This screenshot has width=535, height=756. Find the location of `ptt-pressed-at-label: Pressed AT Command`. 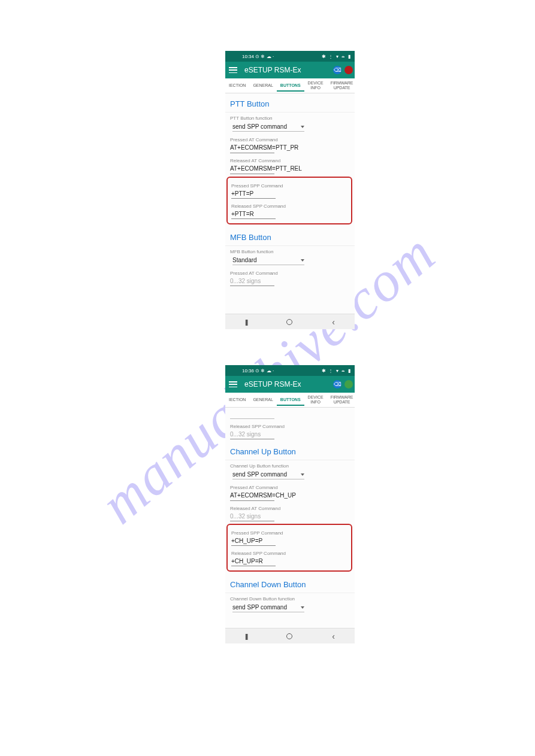

ptt-pressed-at-label: Pressed AT Command is located at coordinates (290, 138).